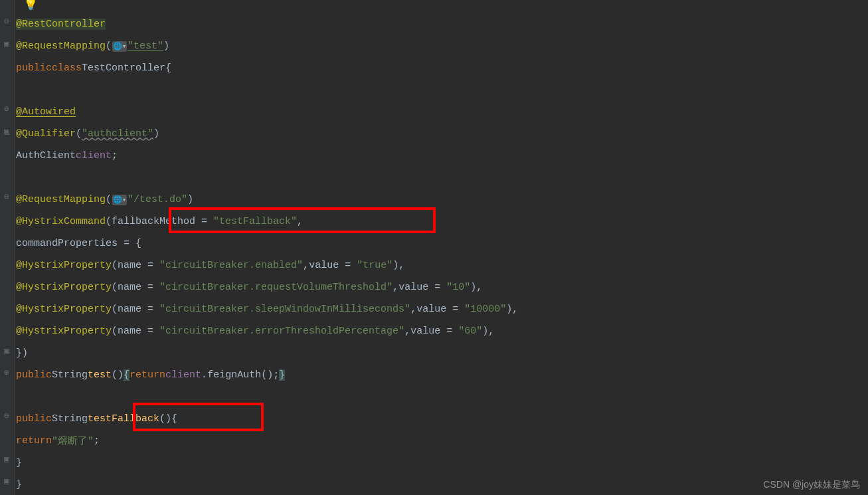 This screenshot has width=868, height=495. Describe the element at coordinates (8, 247) in the screenshot. I see `gutter: ⊖ ▣ ⊖ ▣ ⊖ ▣ ⊕ ⊖ ▣ ▣` at that location.